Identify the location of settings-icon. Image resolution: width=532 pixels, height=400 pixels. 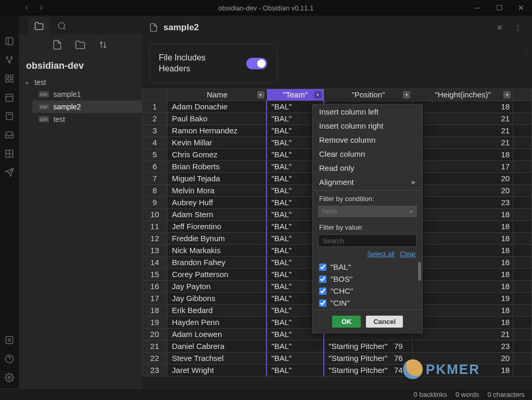
(9, 378).